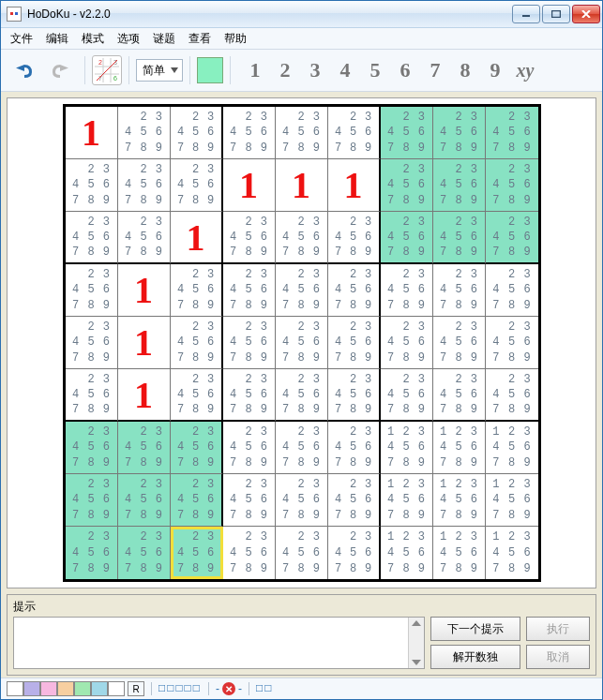 The width and height of the screenshot is (603, 700). What do you see at coordinates (407, 448) in the screenshot?
I see `cell-r7c7: 123456789` at bounding box center [407, 448].